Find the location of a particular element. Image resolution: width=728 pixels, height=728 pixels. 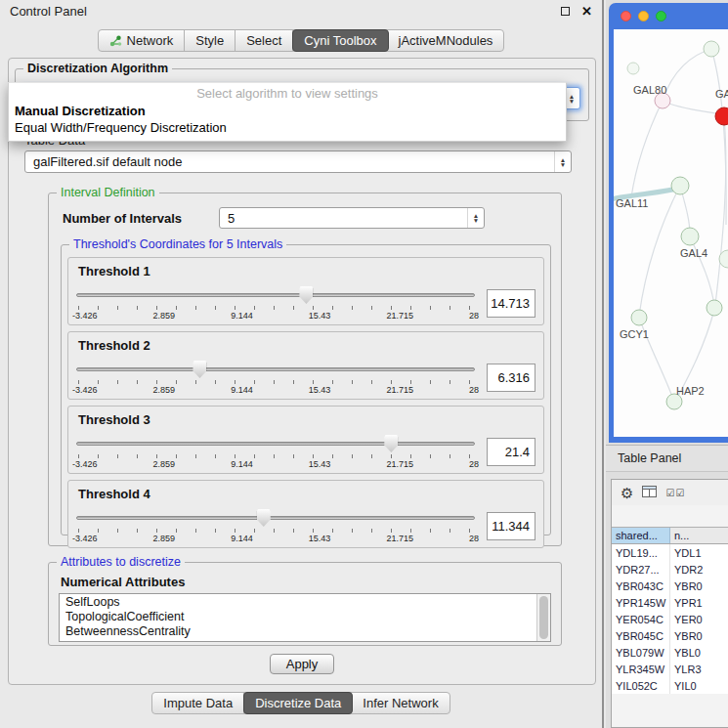

threshold-2-slider: -3.4262.8599.14415.4321.71528 is located at coordinates (276, 377).